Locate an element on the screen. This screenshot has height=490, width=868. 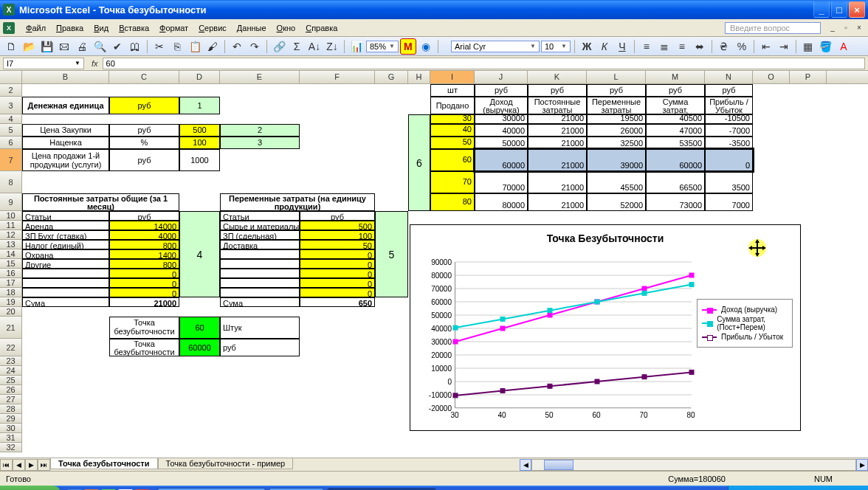
cell-K4: 21000 is located at coordinates (557, 120).